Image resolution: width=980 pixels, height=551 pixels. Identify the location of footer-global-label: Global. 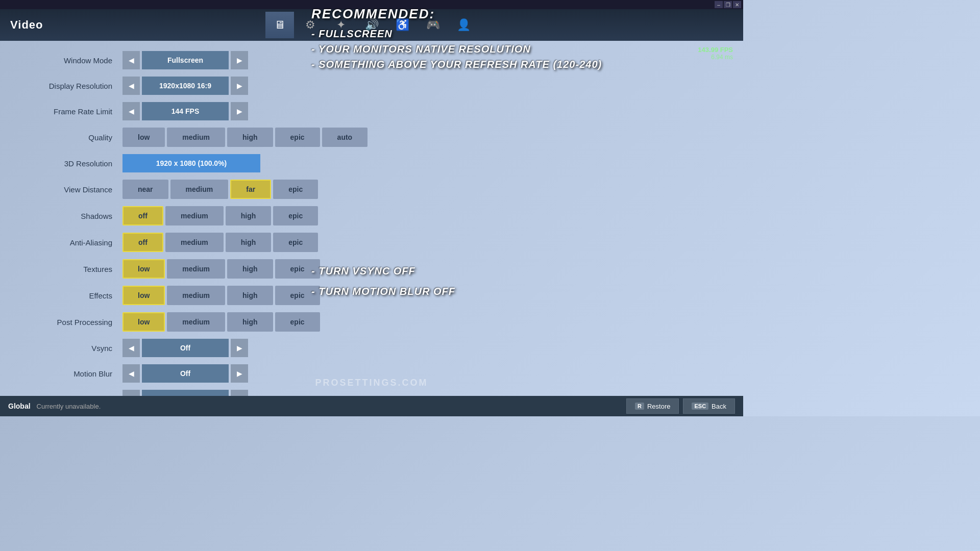
(19, 406).